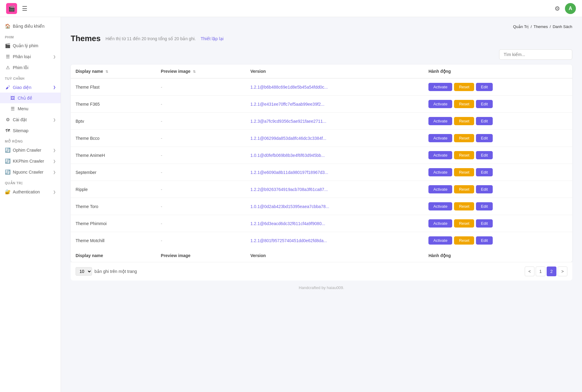 This screenshot has height=392, width=582. Describe the element at coordinates (321, 55) in the screenshot. I see `search-bar-wrapper` at that location.